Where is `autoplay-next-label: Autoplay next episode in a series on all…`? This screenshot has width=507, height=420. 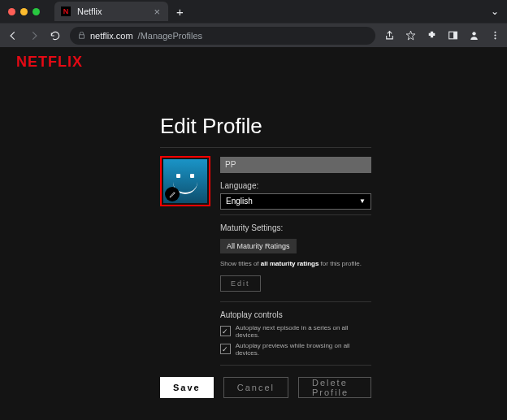 autoplay-next-label: Autoplay next episode in a series on all… is located at coordinates (304, 331).